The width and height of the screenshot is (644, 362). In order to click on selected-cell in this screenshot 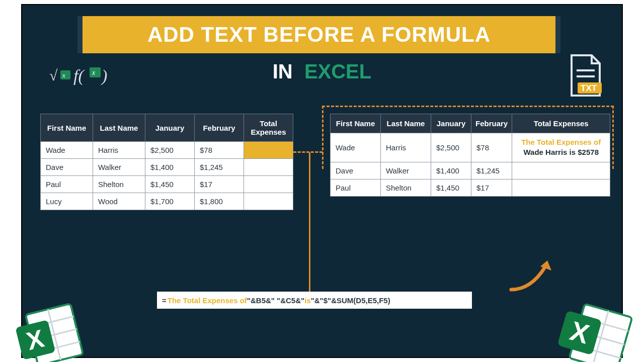, I will do `click(269, 150)`.